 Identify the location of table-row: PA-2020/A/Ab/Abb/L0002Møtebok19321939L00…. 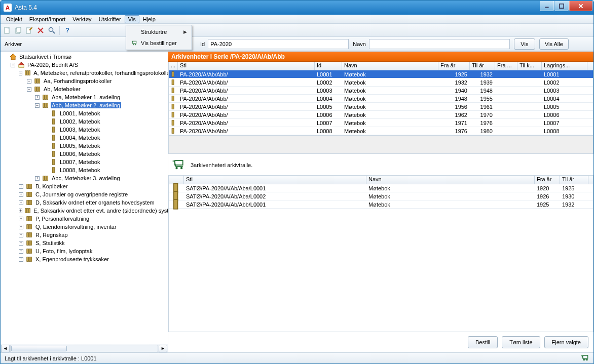
(381, 83).